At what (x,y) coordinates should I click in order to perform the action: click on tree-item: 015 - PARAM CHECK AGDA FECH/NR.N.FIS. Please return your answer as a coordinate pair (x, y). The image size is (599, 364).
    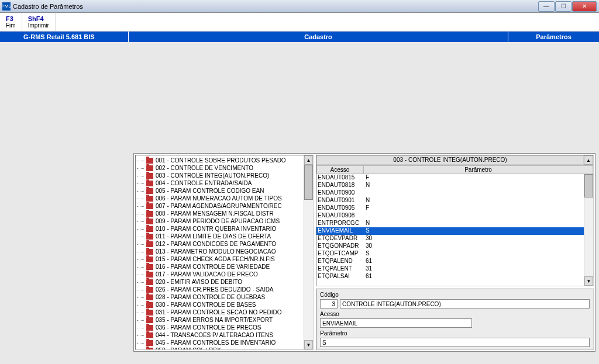
    Looking at the image, I should click on (220, 259).